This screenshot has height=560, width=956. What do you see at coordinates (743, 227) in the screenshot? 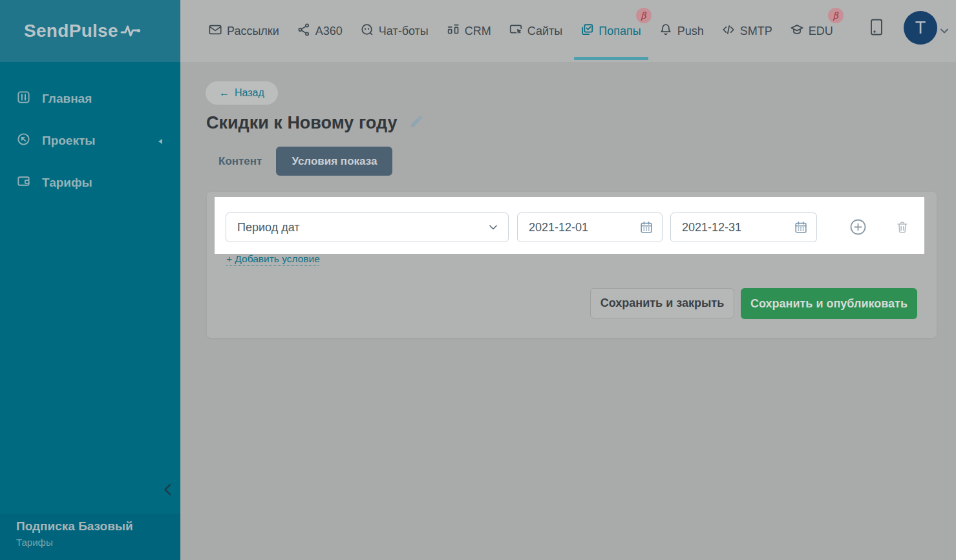
I see `date-to-input: 2021-12-31` at bounding box center [743, 227].